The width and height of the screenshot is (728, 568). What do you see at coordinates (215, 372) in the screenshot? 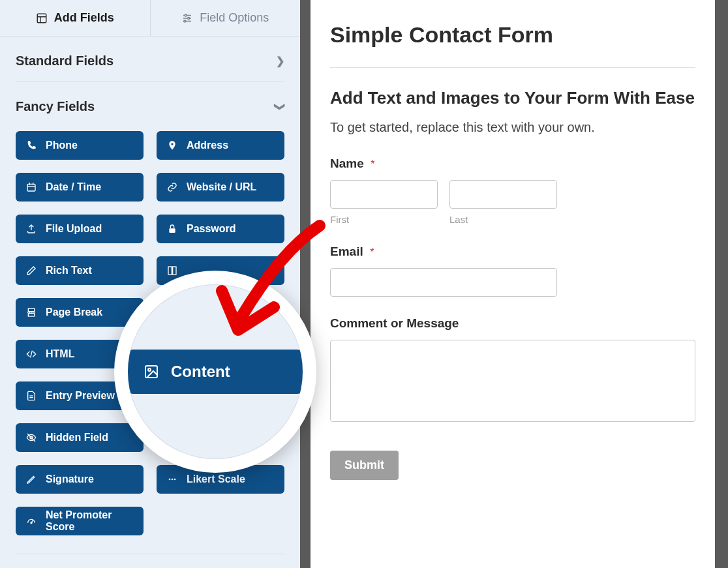
I see `magnifier-overlay: Content` at bounding box center [215, 372].